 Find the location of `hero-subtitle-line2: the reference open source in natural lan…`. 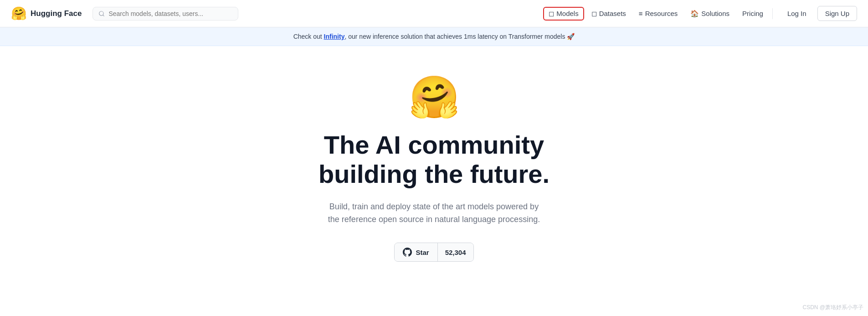

hero-subtitle-line2: the reference open source in natural lan… is located at coordinates (434, 219).